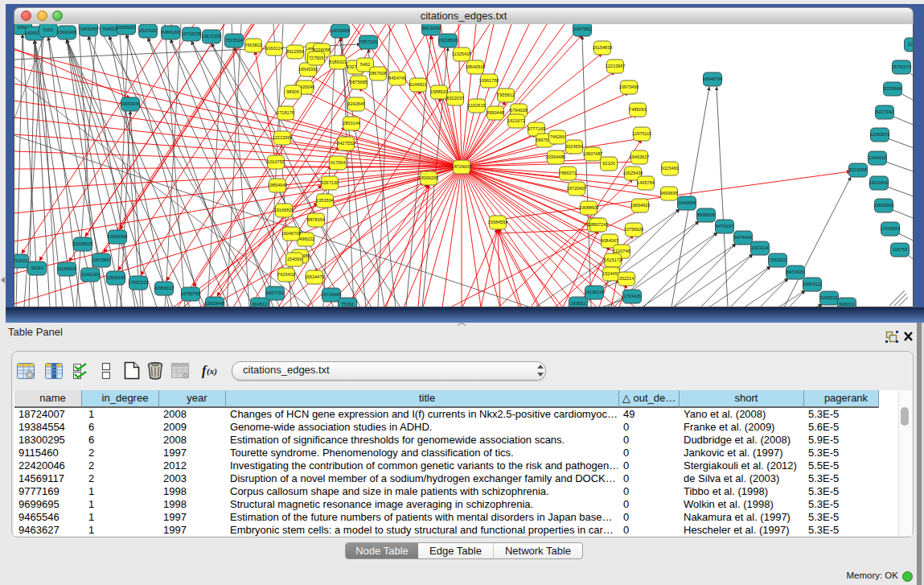  What do you see at coordinates (216, 303) in the screenshot?
I see `svg-text: 12923448` at bounding box center [216, 303].